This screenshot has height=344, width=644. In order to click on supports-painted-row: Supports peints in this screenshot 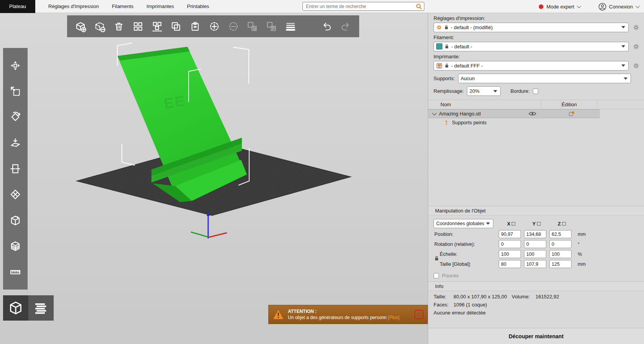, I will do `click(536, 123)`.